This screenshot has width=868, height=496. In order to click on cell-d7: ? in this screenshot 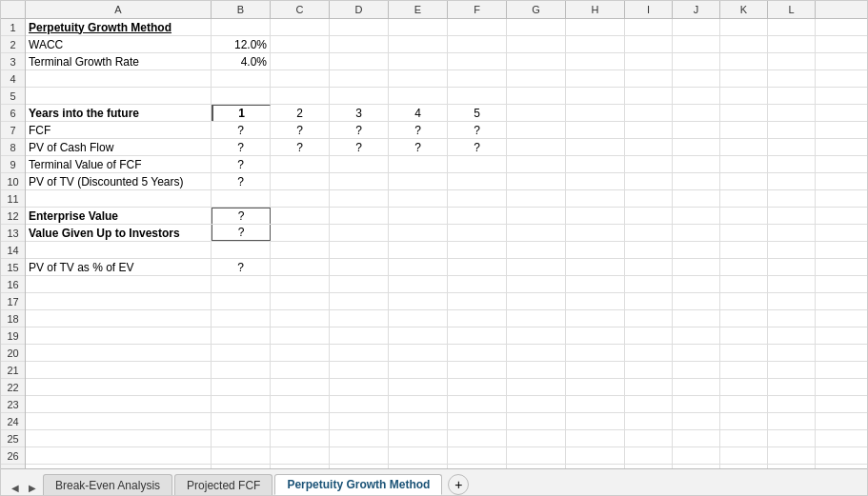, I will do `click(359, 129)`.